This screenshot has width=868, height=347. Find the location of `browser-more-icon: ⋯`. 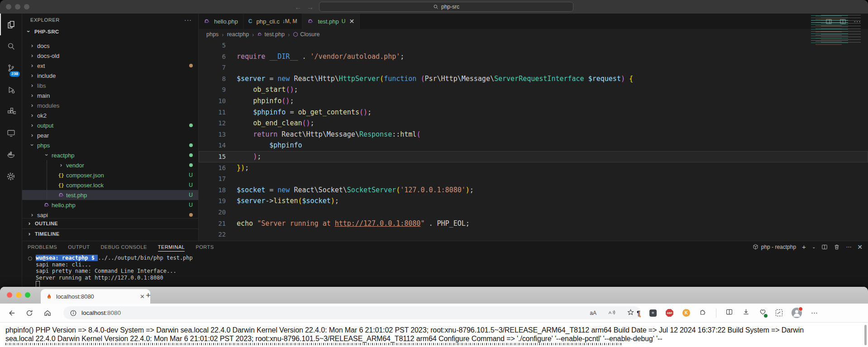

browser-more-icon: ⋯ is located at coordinates (815, 313).